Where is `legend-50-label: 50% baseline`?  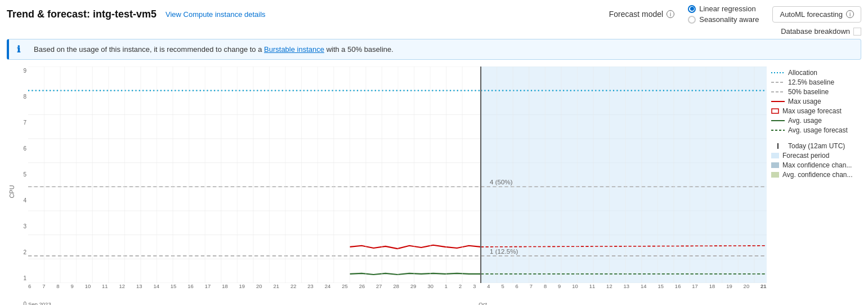 legend-50-label: 50% baseline is located at coordinates (808, 92).